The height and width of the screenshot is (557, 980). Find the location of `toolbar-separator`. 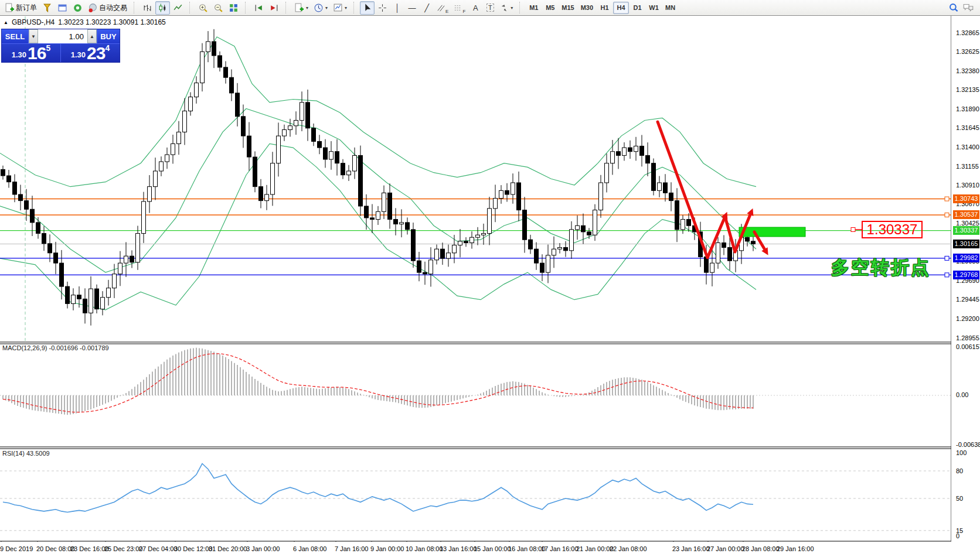

toolbar-separator is located at coordinates (135, 8).